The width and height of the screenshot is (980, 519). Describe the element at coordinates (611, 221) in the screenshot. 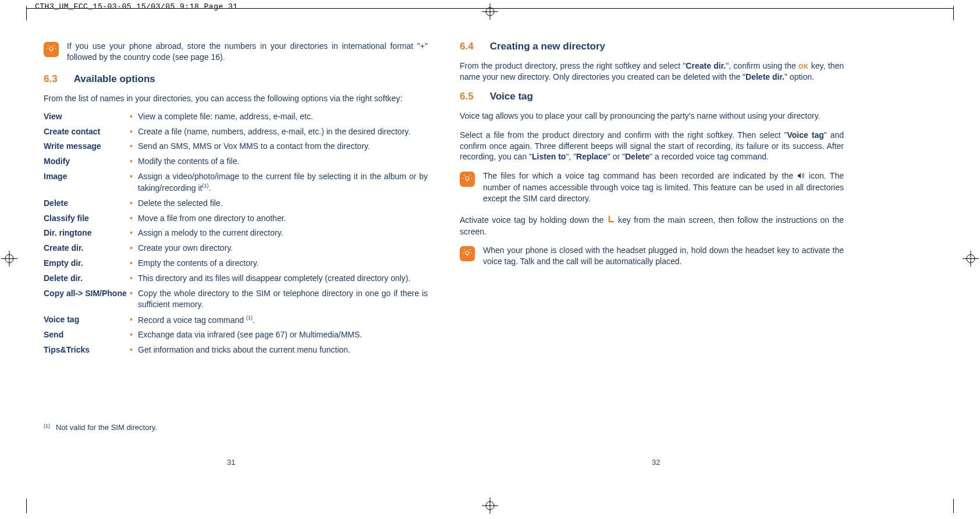

I see `l-key-icon` at that location.